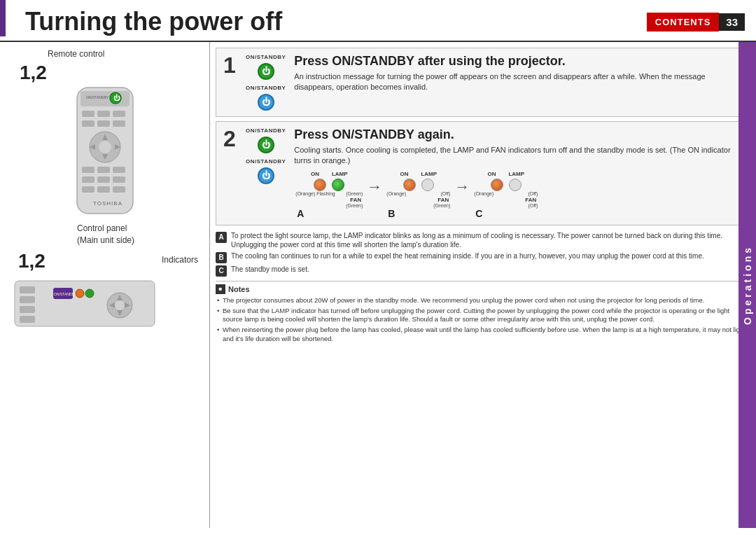 This screenshot has width=756, height=535. What do you see at coordinates (34, 73) in the screenshot?
I see `label-12-top: 1,2` at bounding box center [34, 73].